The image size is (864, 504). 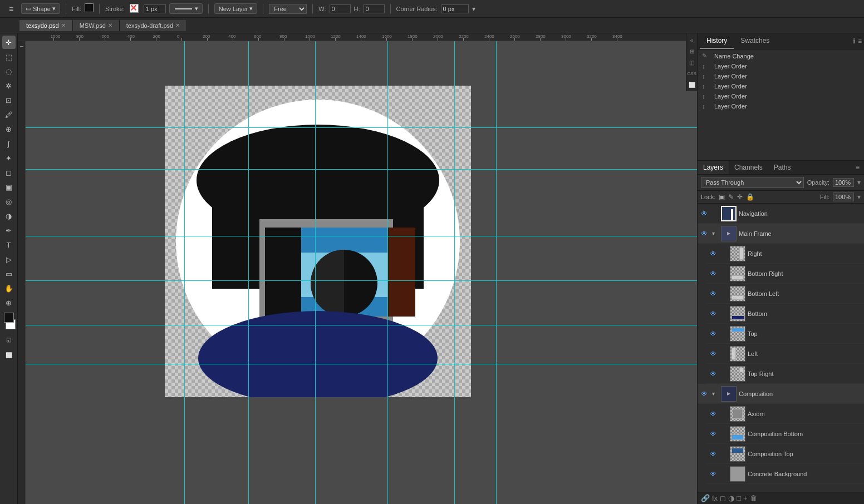 I want to click on shape-dropdown: ▭ Shape ▾, so click(x=41, y=9).